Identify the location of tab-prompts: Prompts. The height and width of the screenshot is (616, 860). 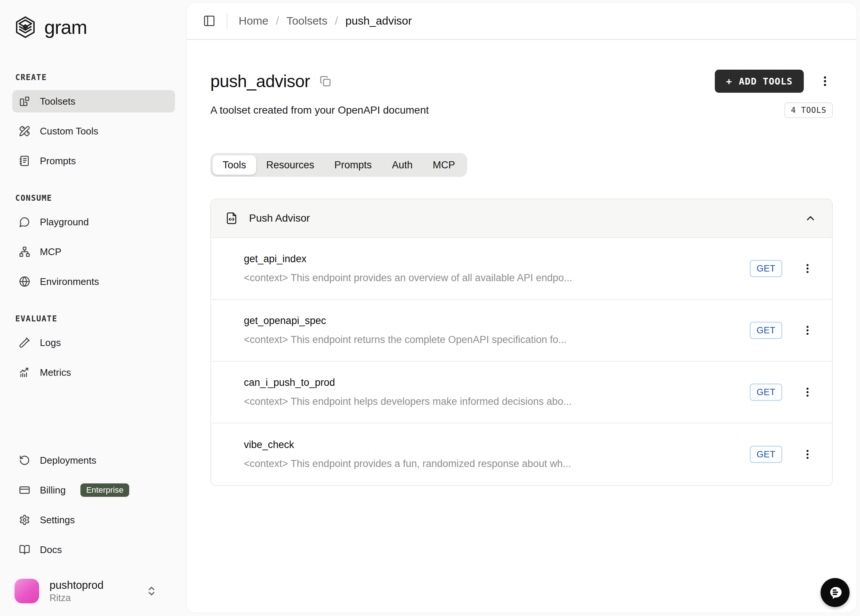
(353, 165).